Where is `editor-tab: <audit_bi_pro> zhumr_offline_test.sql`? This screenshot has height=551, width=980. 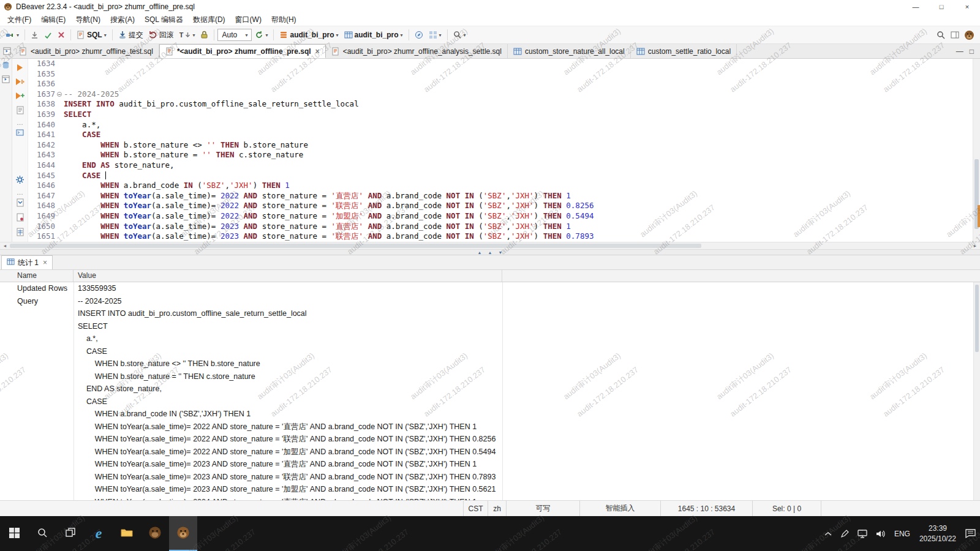 editor-tab: <audit_bi_pro> zhumr_offline_test.sql is located at coordinates (86, 51).